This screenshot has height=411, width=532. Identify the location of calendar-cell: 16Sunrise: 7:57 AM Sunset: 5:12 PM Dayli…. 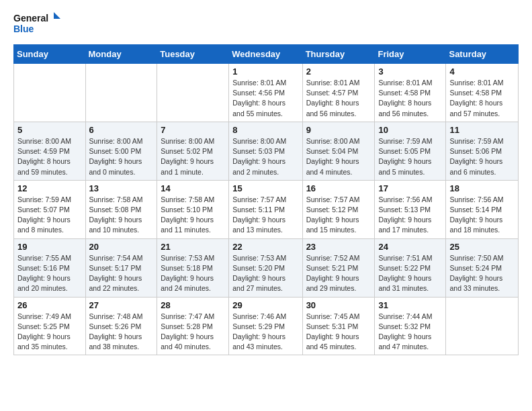
(339, 210).